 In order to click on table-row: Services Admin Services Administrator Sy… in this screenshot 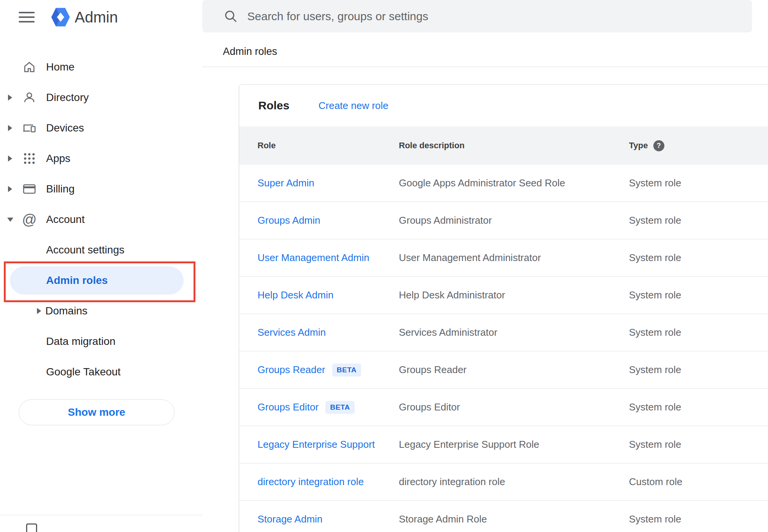, I will do `click(504, 333)`.